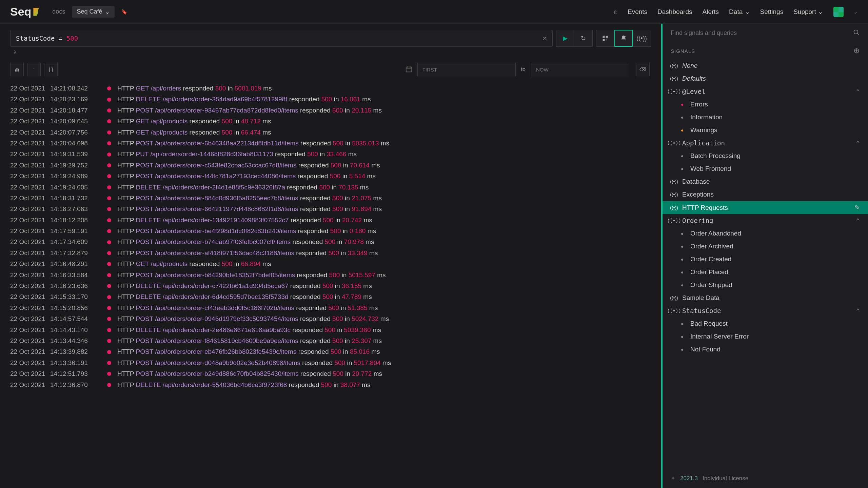  Describe the element at coordinates (739, 12) in the screenshot. I see `nav-data: Data ⌄` at that location.